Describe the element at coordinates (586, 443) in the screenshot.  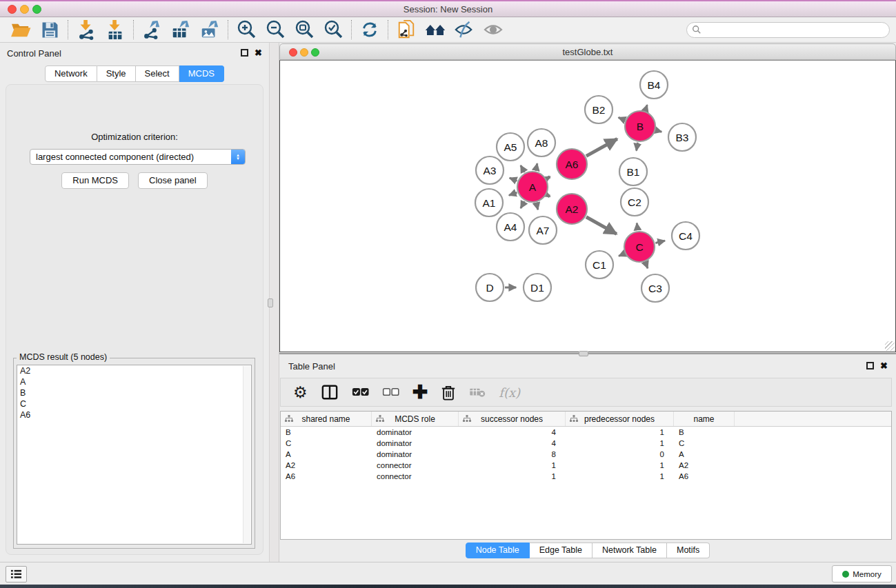
I see `table-row: Cdominator41C` at that location.